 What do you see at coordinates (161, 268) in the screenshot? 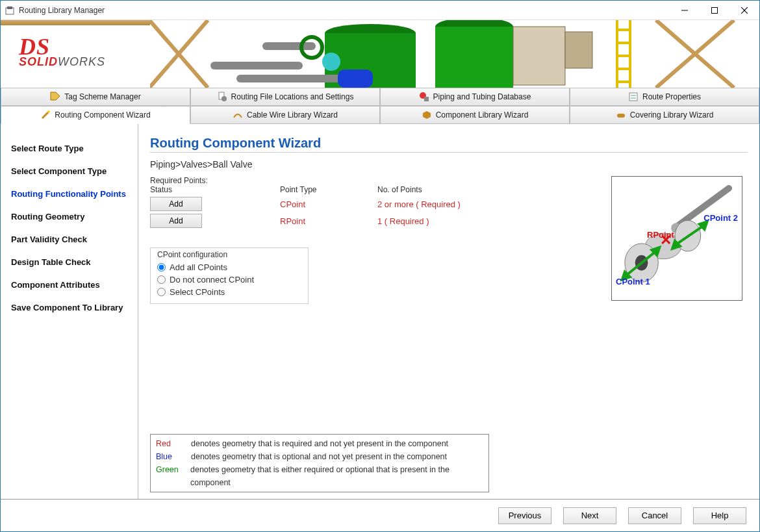
I see `radio-add-all-cpoints-input` at bounding box center [161, 268].